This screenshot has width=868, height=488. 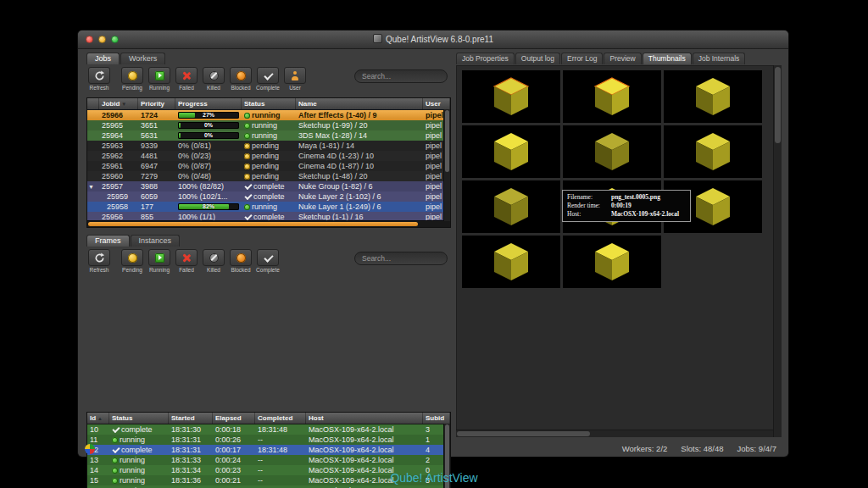 What do you see at coordinates (524, 434) in the screenshot?
I see `detail-hscrollbar-thumb` at bounding box center [524, 434].